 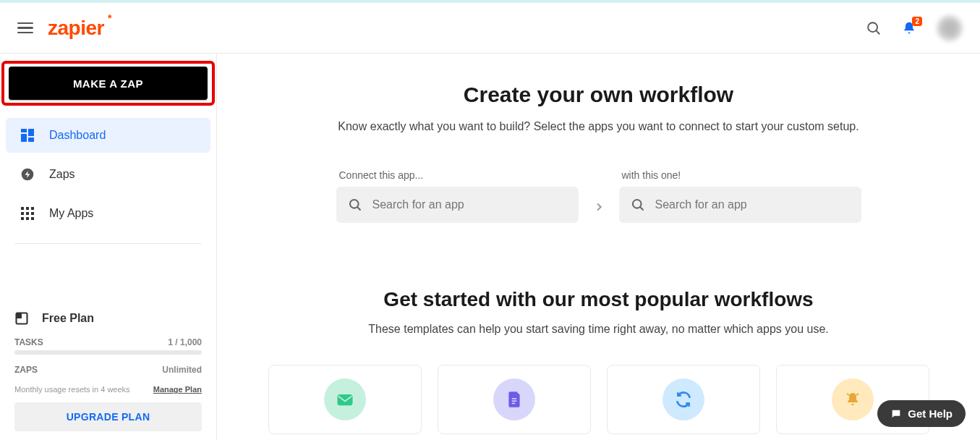 I want to click on workflow-cards-row, so click(x=599, y=399).